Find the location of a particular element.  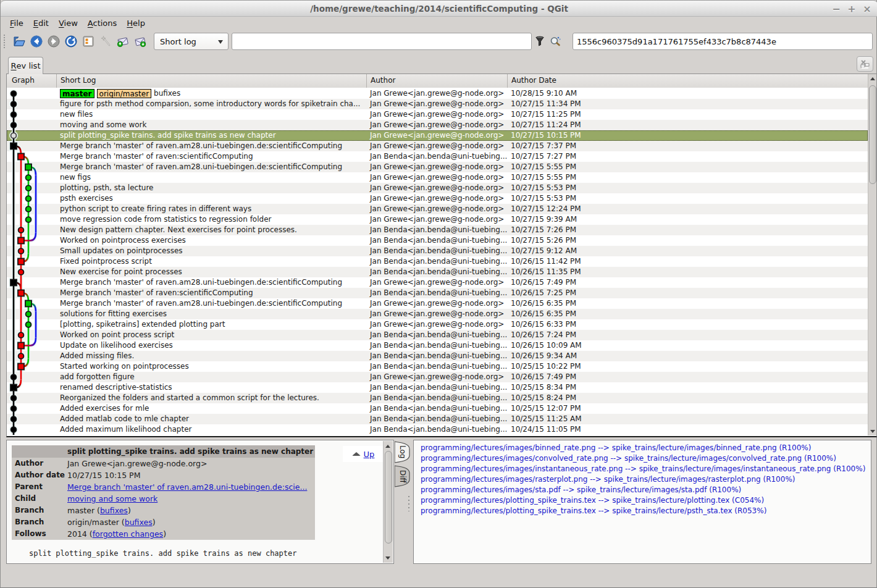

detail-scroll-thumb is located at coordinates (388, 497).